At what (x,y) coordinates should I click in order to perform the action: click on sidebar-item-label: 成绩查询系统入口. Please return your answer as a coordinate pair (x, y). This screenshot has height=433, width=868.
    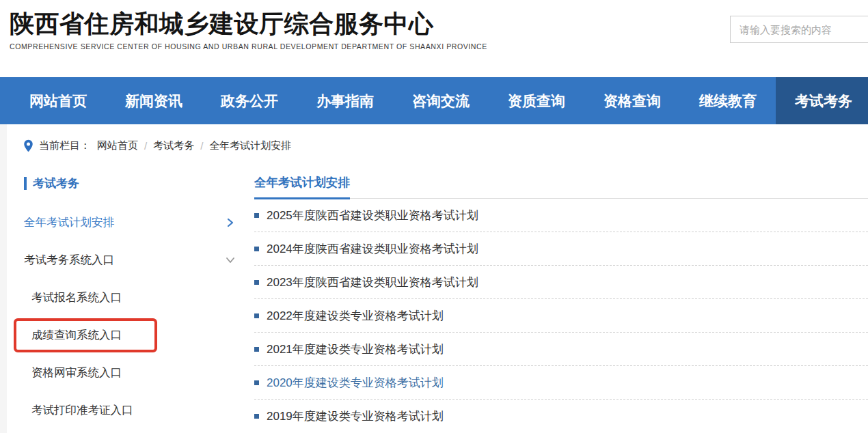
    Looking at the image, I should click on (77, 335).